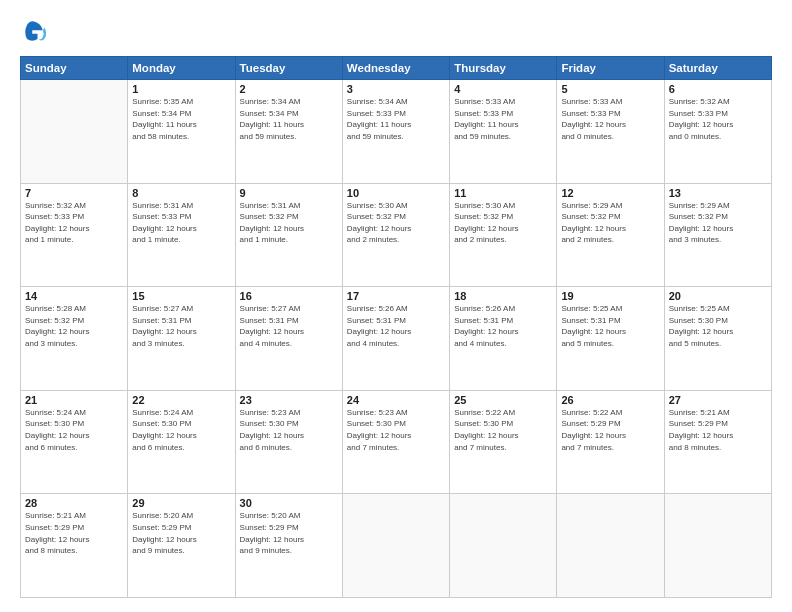 The height and width of the screenshot is (612, 792). I want to click on day-number: 10, so click(396, 193).